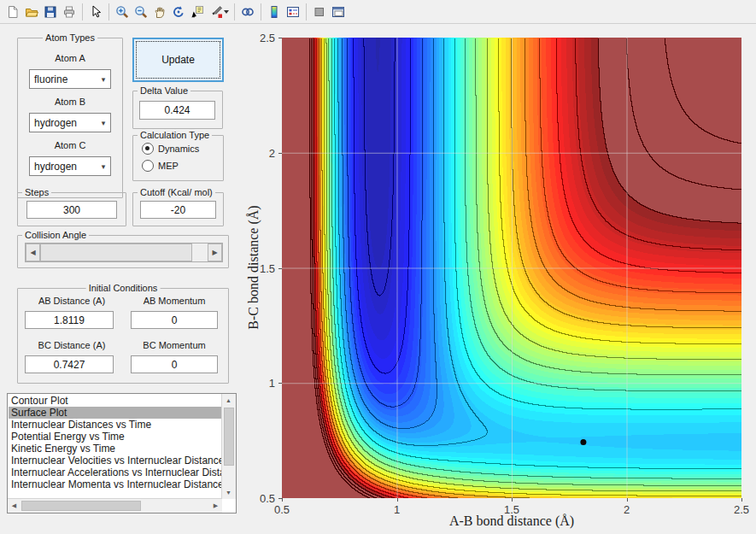 Image resolution: width=756 pixels, height=534 pixels. Describe the element at coordinates (226, 12) in the screenshot. I see `brush-dropdown-caret-icon` at that location.